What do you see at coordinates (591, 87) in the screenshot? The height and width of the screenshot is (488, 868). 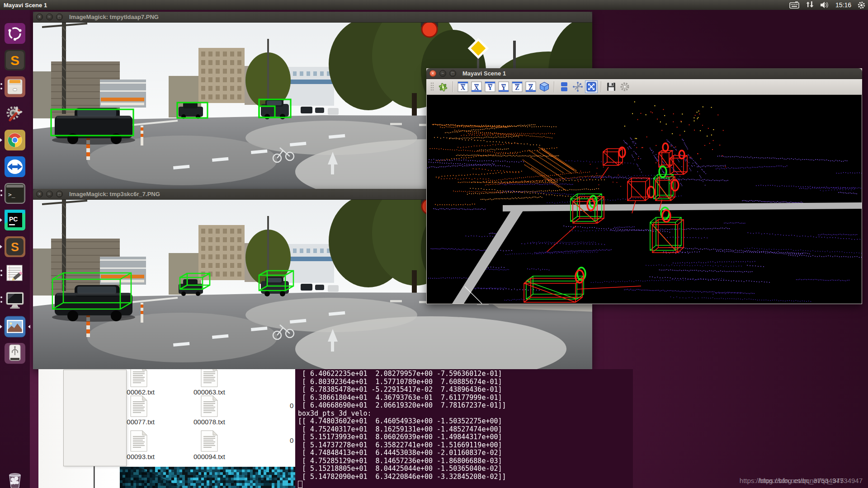 I see `toolbar-fullscreen-button` at bounding box center [591, 87].